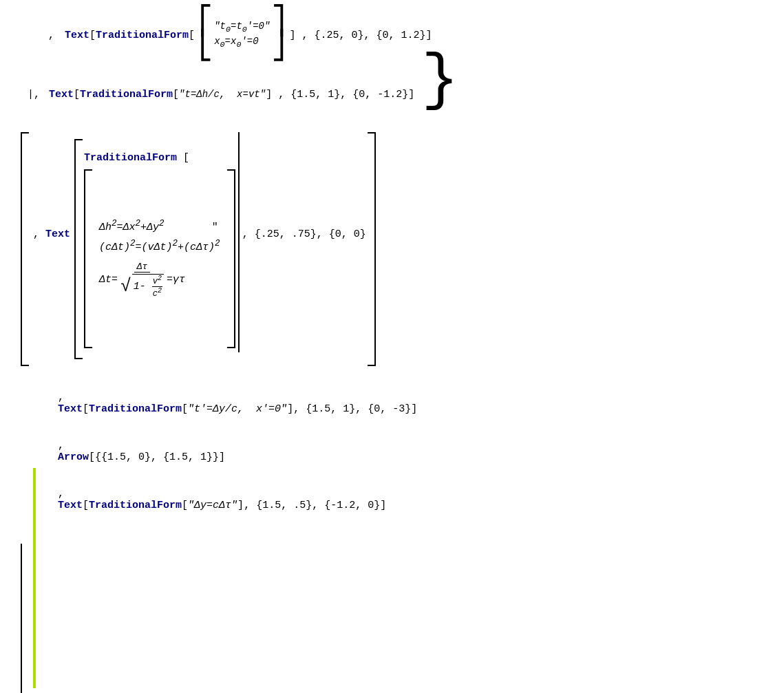 The height and width of the screenshot is (693, 784). Describe the element at coordinates (85, 409) in the screenshot. I see `br-4a: [` at that location.